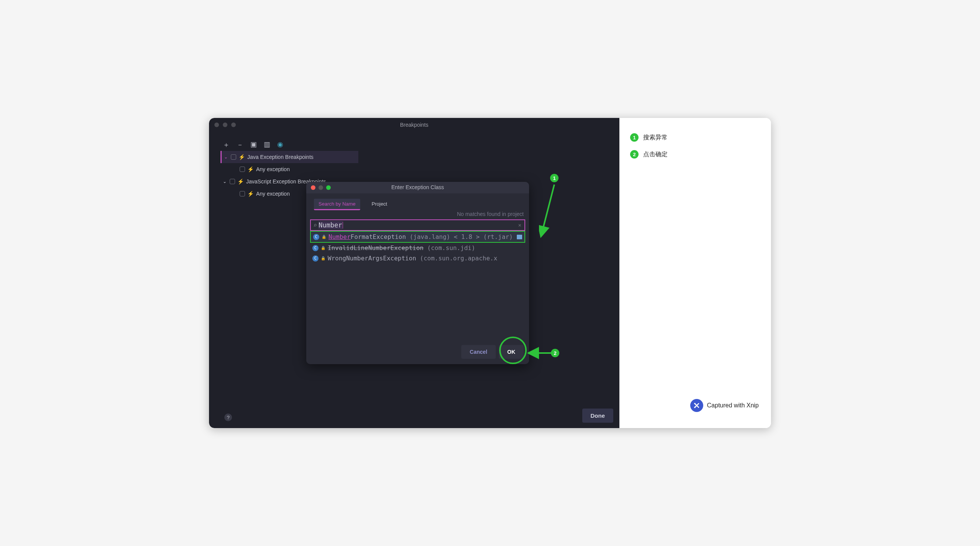 The height and width of the screenshot is (546, 980). Describe the element at coordinates (479, 352) in the screenshot. I see `cancel-button: Cancel` at that location.